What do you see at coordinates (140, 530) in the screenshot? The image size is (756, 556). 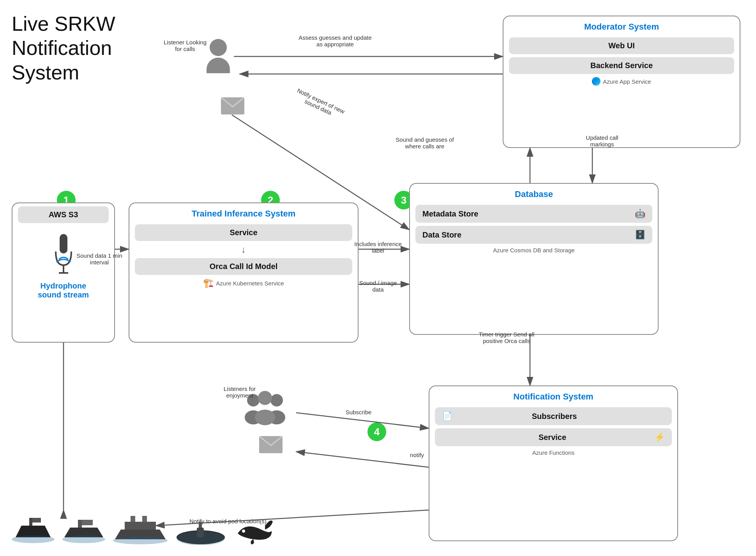 I see `cargo-ship-icon` at bounding box center [140, 530].